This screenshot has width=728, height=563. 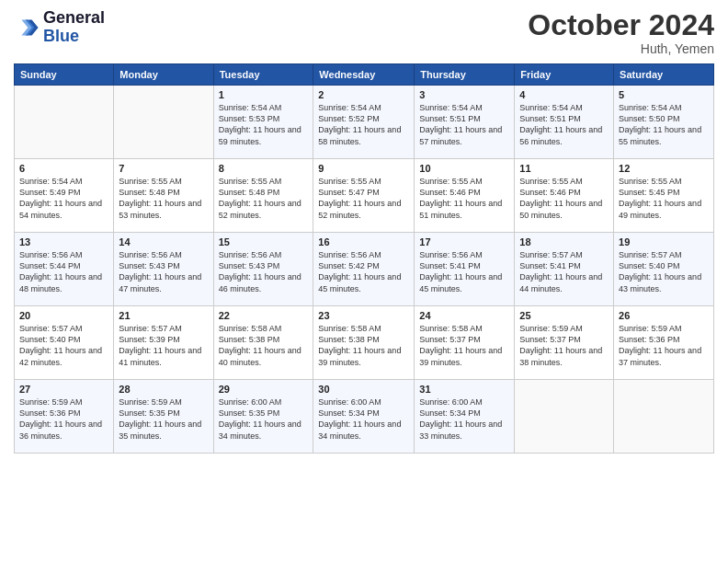 What do you see at coordinates (263, 75) in the screenshot?
I see `col-tuesday: Tuesday` at bounding box center [263, 75].